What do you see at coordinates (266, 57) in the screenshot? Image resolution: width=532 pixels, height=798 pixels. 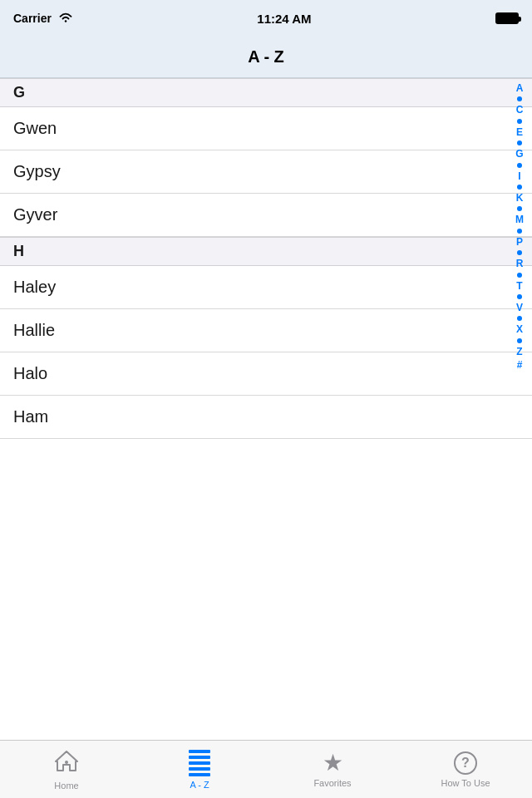 I see `page-title: A - Z` at bounding box center [266, 57].